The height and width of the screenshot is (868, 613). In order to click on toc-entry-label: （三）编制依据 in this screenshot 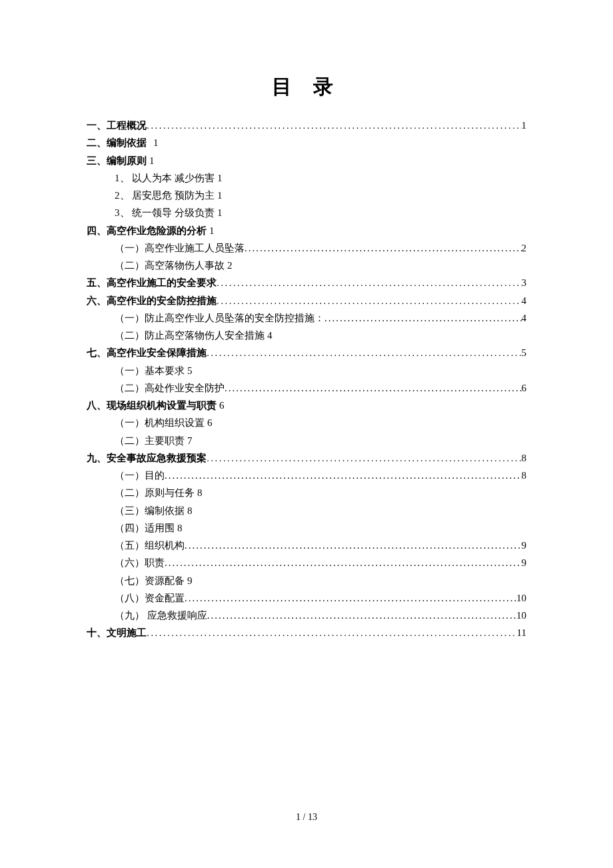, I will do `click(149, 511)`.